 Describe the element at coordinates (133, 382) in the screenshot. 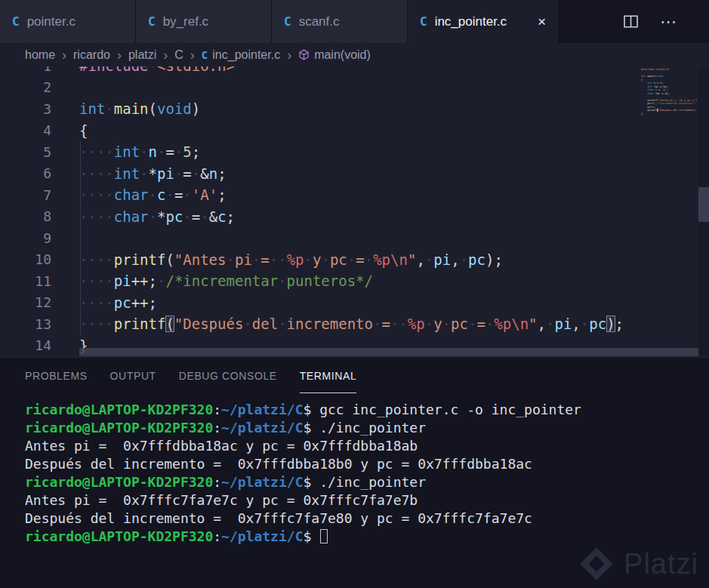

I see `panel-tab-output: OUTPUT` at that location.